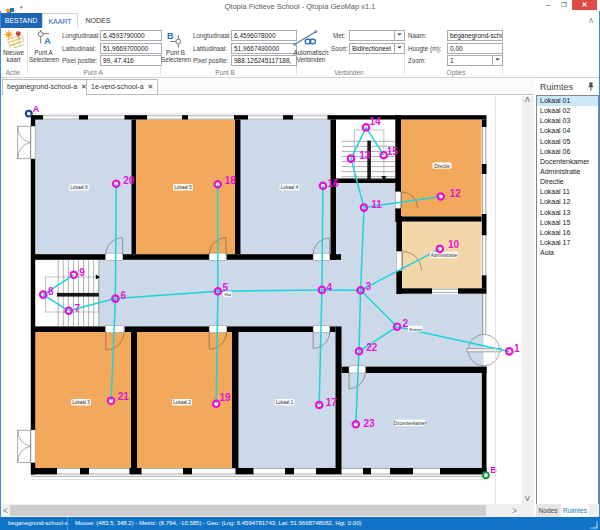 This screenshot has width=600, height=530. What do you see at coordinates (330, 288) in the screenshot?
I see `svg-text: 4` at bounding box center [330, 288].